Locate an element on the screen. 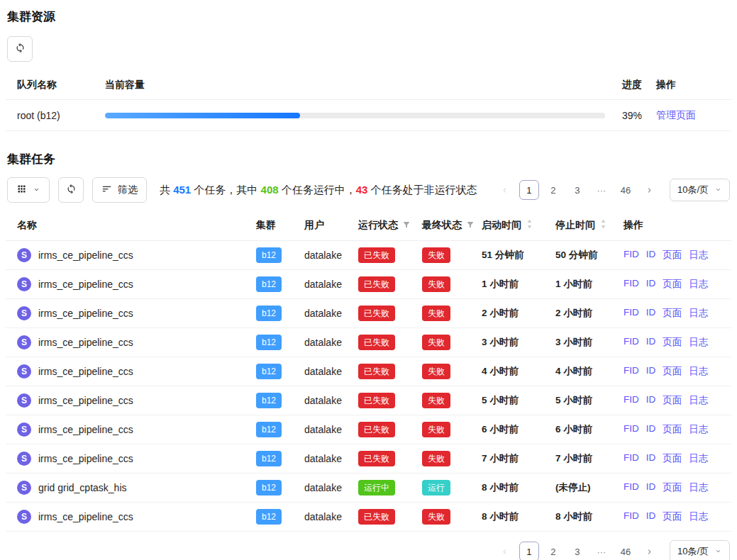  capacity-cell is located at coordinates (363, 116).